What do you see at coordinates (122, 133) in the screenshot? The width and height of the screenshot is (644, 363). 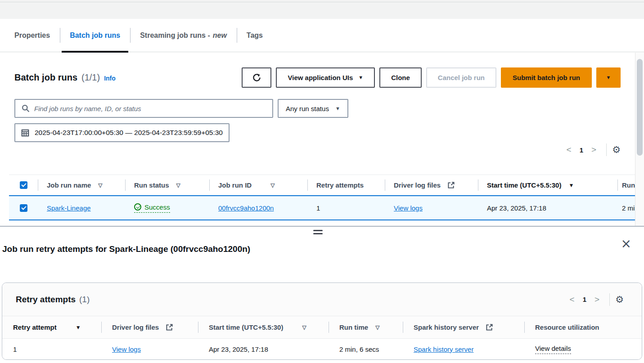 I see `date-range-picker: 2025-04-23T17:00:00+05:30 — 2025-04-23T2…` at bounding box center [122, 133].